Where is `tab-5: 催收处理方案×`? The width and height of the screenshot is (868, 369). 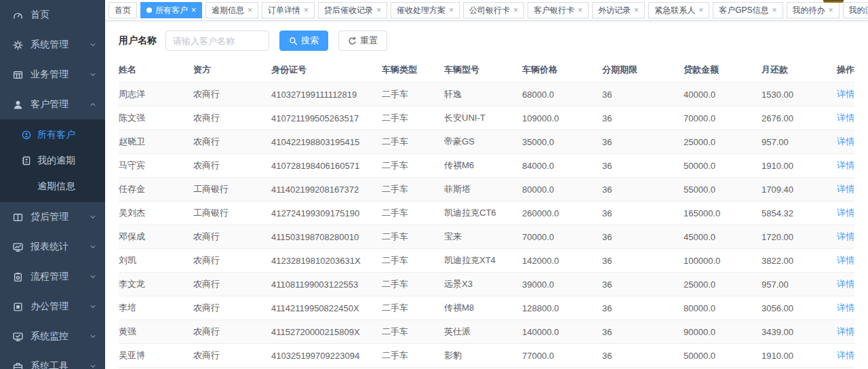 tab-5: 催收处理方案× is located at coordinates (425, 10).